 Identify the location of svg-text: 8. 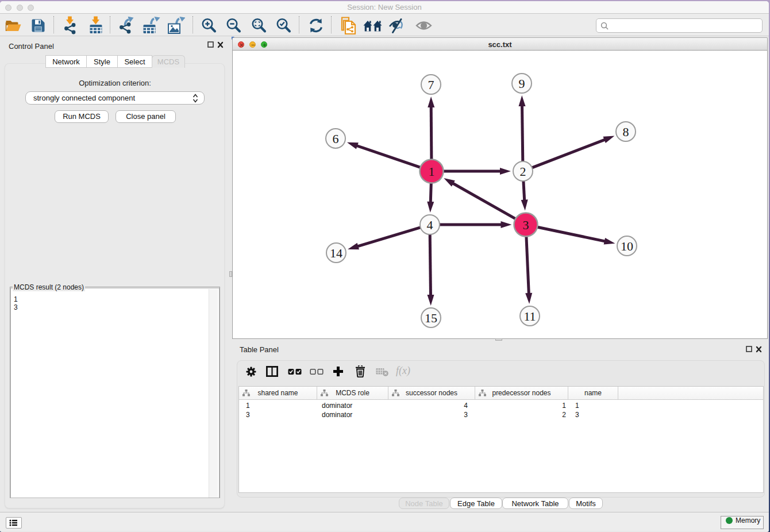
(626, 132).